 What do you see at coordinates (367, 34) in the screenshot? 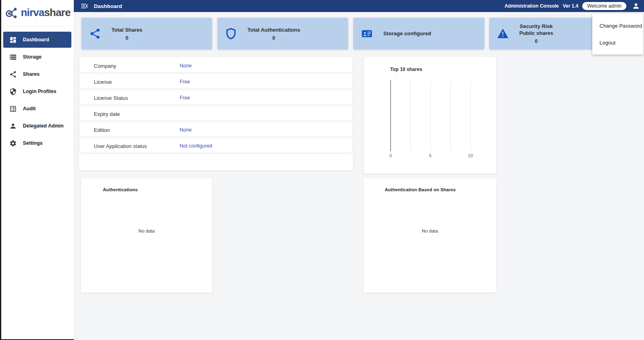
I see `storage-badge-icon` at bounding box center [367, 34].